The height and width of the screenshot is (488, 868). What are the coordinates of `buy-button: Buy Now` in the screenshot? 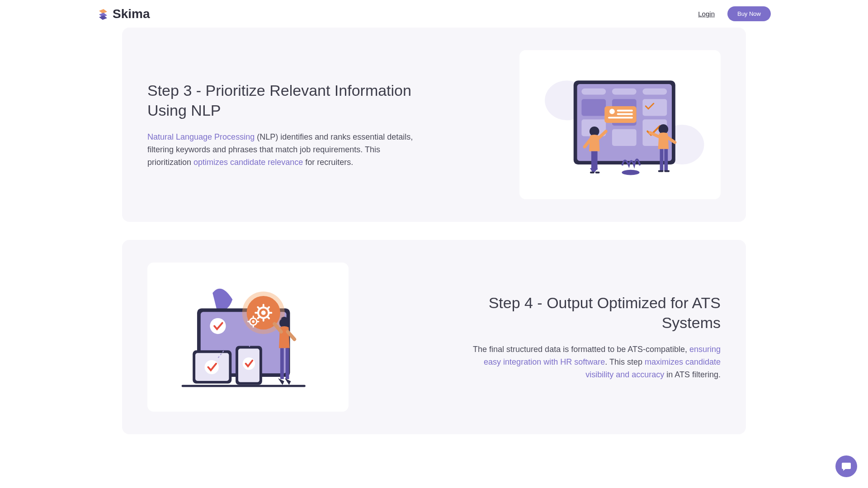 It's located at (749, 14).